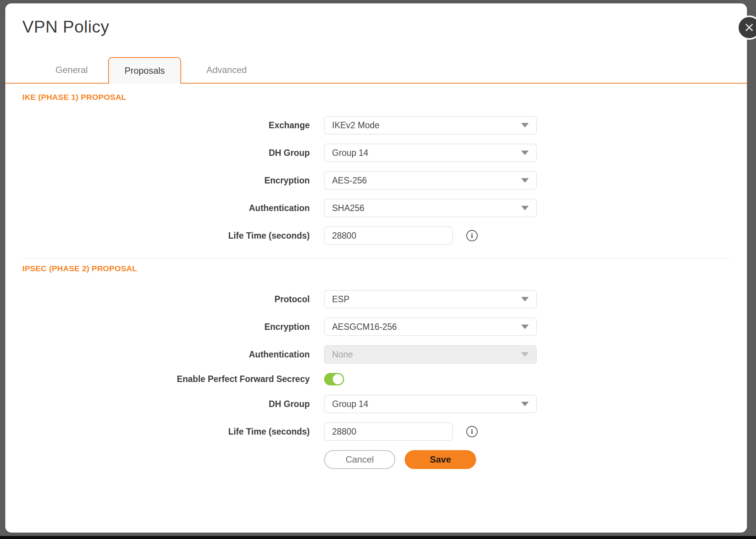  I want to click on ipsec-encryption-row: Encryption AESGCM16-256, so click(376, 327).